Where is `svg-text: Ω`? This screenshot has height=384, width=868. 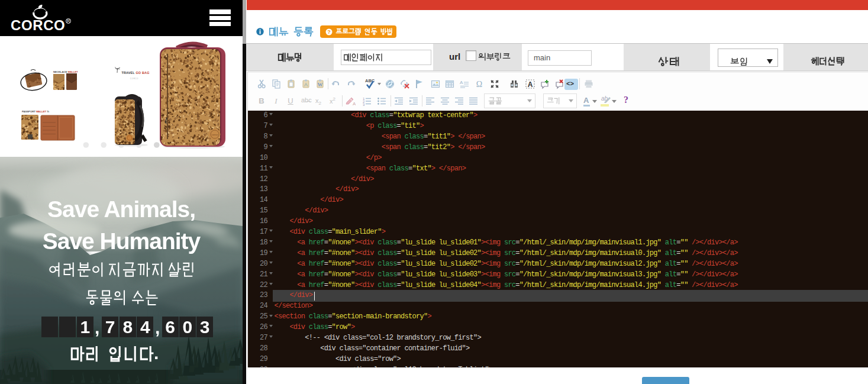 svg-text: Ω is located at coordinates (479, 84).